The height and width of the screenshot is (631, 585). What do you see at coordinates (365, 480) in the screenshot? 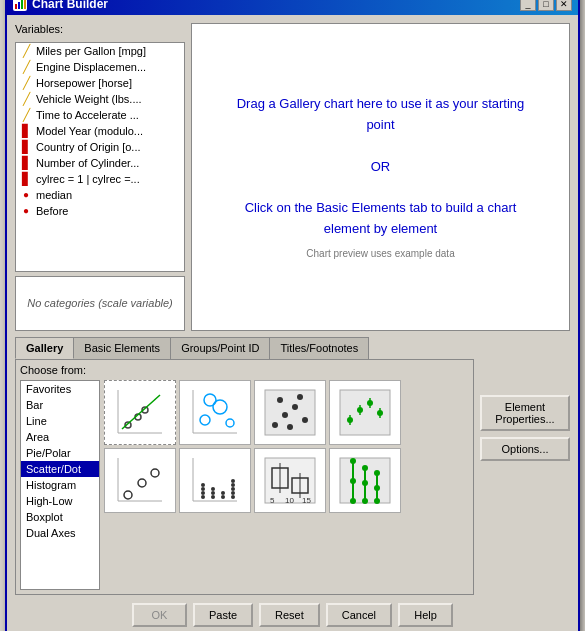
I see `chart-thumb-scatter8` at bounding box center [365, 480].